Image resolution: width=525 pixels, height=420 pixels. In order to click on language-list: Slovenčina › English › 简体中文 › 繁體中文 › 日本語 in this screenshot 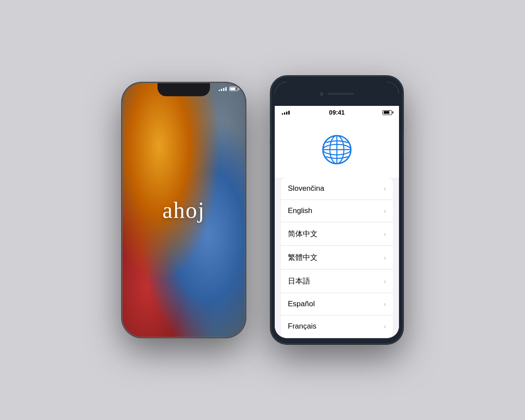, I will do `click(337, 258)`.